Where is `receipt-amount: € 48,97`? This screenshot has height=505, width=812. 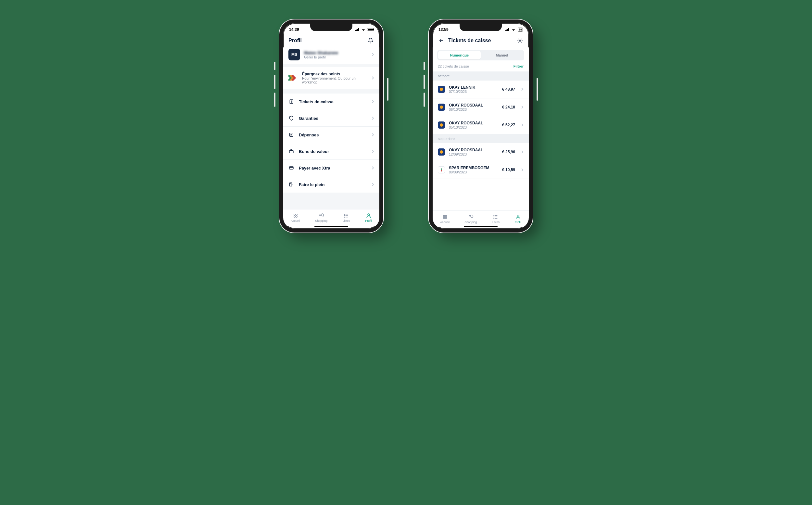 receipt-amount: € 48,97 is located at coordinates (508, 90).